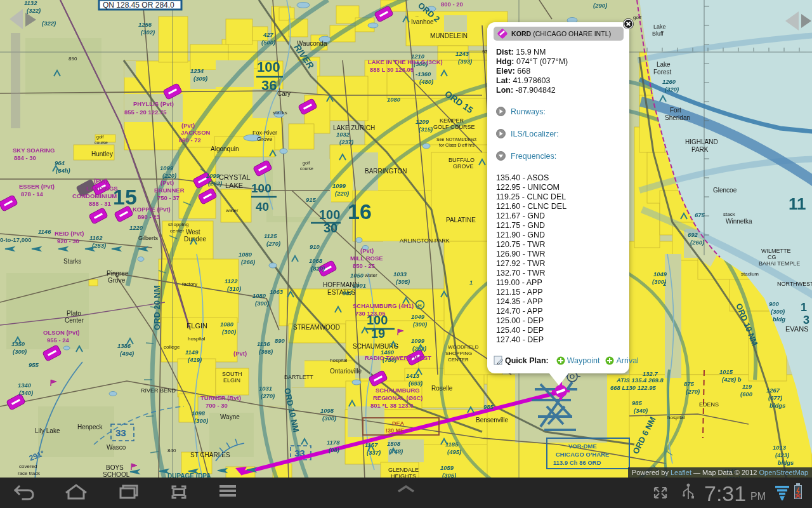 This screenshot has height=508, width=812. What do you see at coordinates (700, 150) in the screenshot?
I see `svg-text: PARK` at bounding box center [700, 150].